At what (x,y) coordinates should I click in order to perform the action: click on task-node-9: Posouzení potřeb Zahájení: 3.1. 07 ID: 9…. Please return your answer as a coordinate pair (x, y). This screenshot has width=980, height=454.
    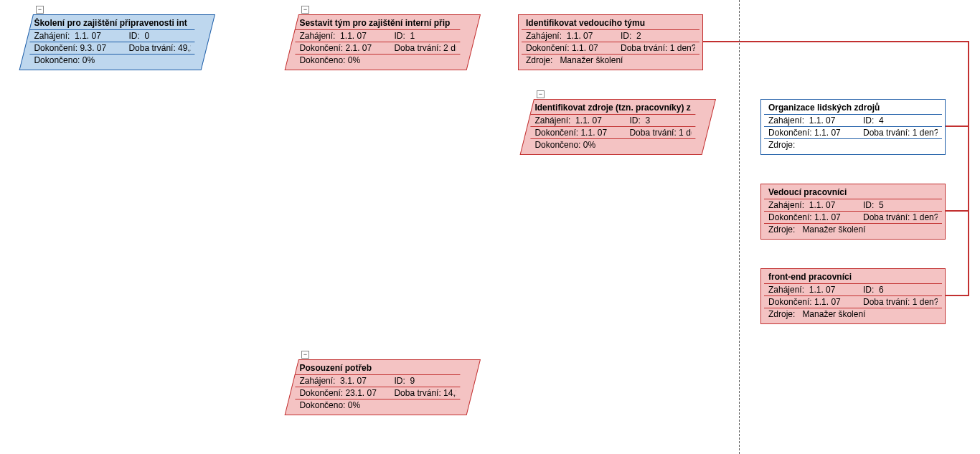
    Looking at the image, I should click on (390, 387).